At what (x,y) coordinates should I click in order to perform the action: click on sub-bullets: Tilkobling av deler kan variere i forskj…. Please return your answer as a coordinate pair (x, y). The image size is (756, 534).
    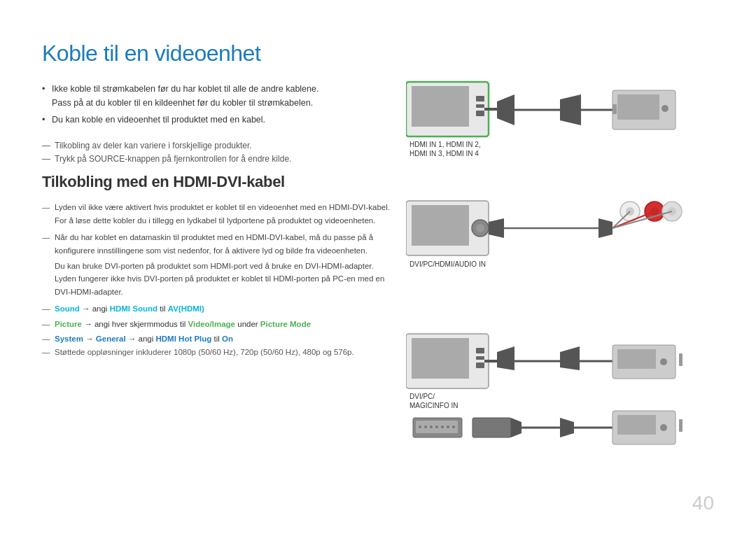
    Looking at the image, I should click on (217, 153).